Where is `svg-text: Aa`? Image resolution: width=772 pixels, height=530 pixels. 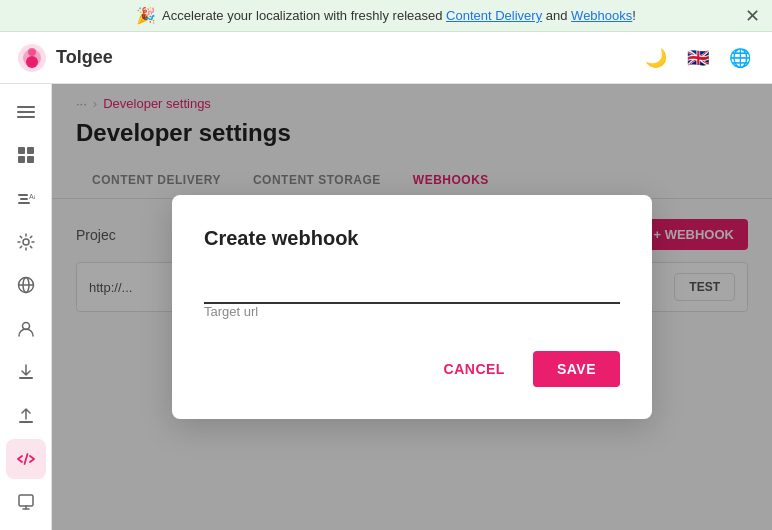
svg-text: Aa is located at coordinates (32, 196).